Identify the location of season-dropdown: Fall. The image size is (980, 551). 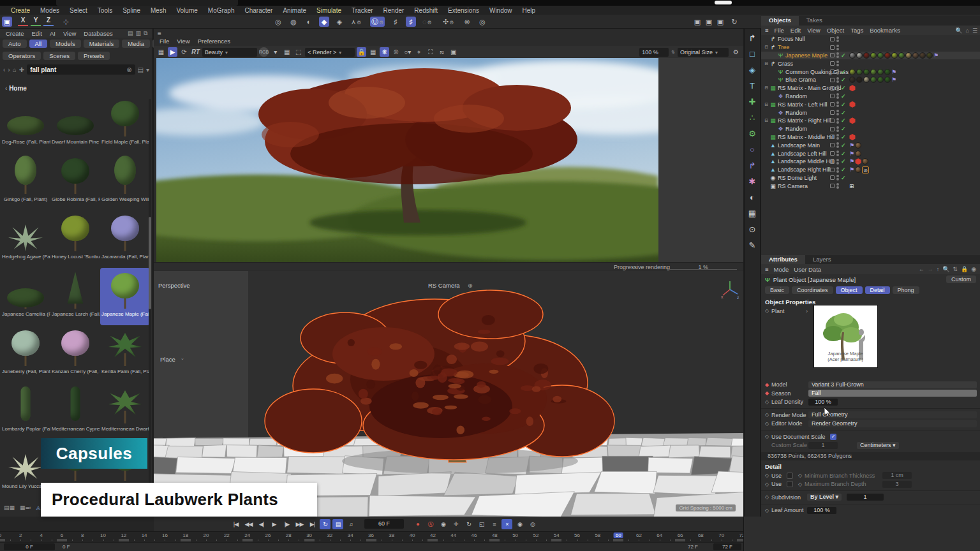
(893, 393).